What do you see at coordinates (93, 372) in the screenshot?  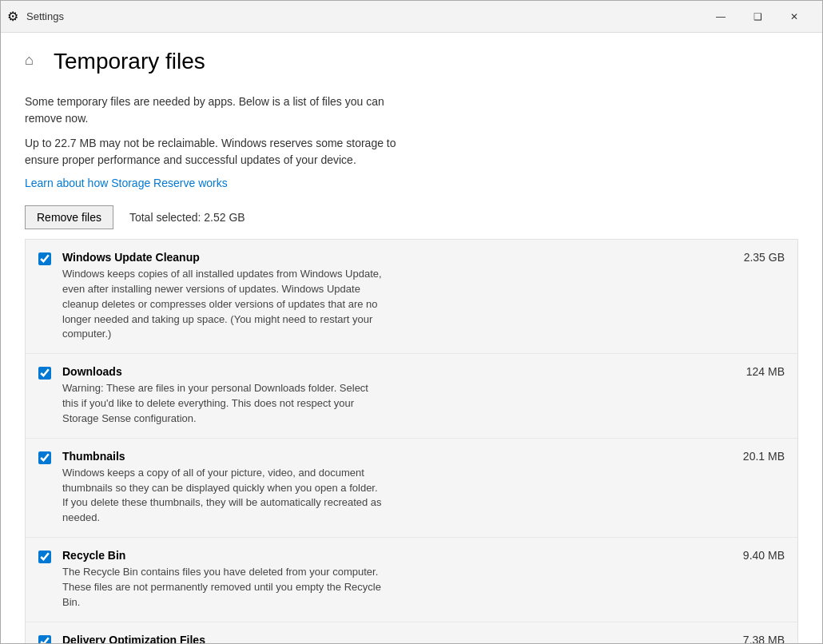 I see `file-name-1: Downloads` at bounding box center [93, 372].